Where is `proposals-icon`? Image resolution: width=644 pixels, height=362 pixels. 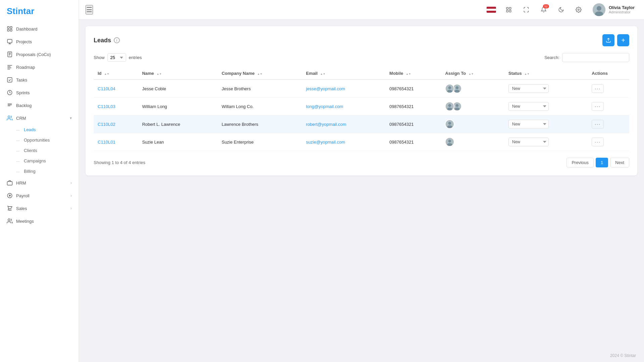 proposals-icon is located at coordinates (10, 54).